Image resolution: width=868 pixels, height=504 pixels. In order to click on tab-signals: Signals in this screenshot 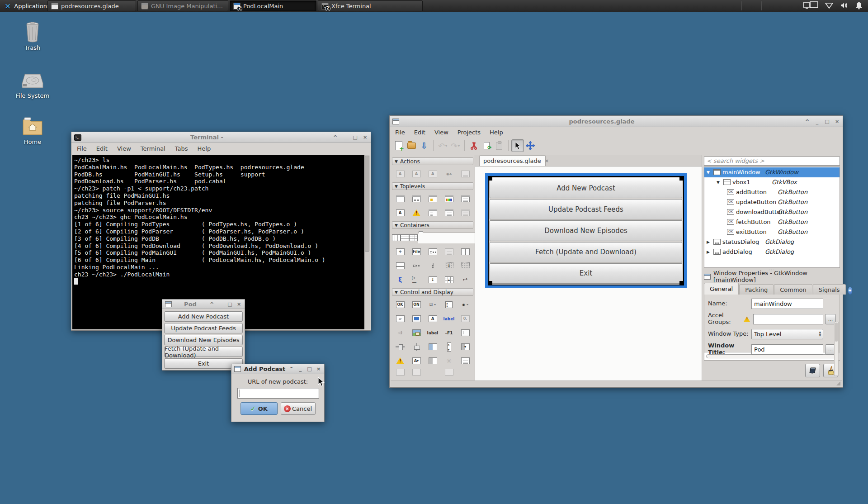, I will do `click(829, 290)`.